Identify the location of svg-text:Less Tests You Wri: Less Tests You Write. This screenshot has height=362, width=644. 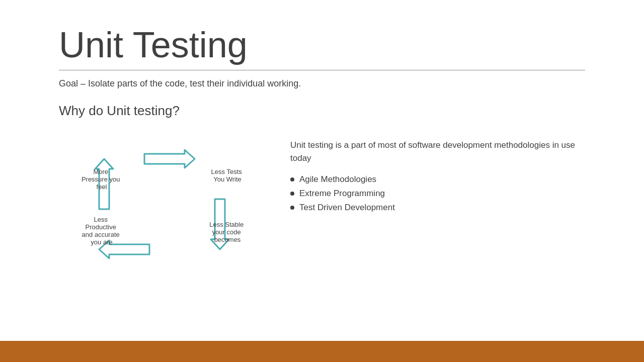
(227, 175).